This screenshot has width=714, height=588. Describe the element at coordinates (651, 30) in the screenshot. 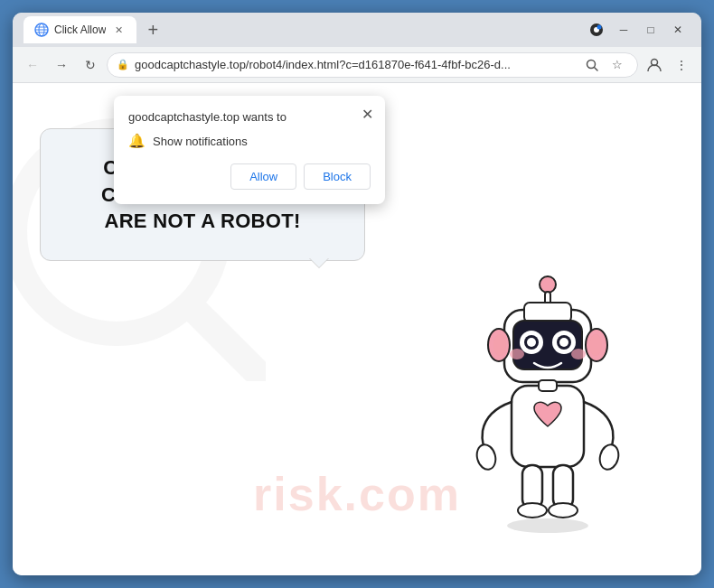

I see `maximize-button: □` at that location.